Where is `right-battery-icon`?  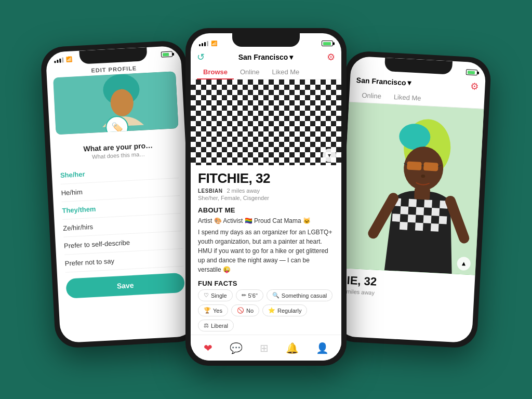 right-battery-icon is located at coordinates (472, 72).